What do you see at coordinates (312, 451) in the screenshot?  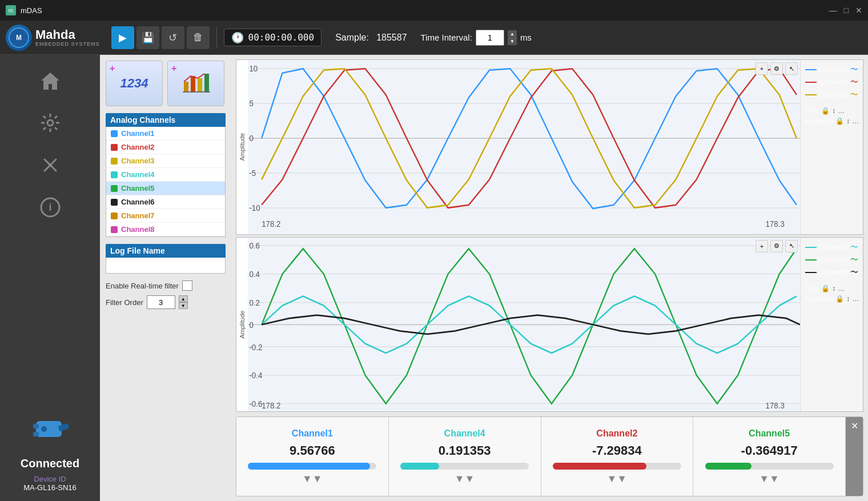 I see `value-card-number: 9.56766` at bounding box center [312, 451].